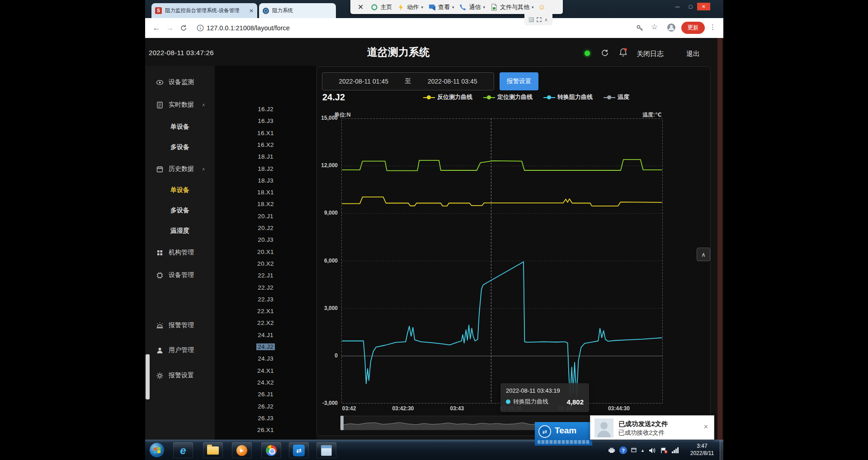 This screenshot has height=460, width=868. I want to click on network-flag-icon, so click(664, 451).